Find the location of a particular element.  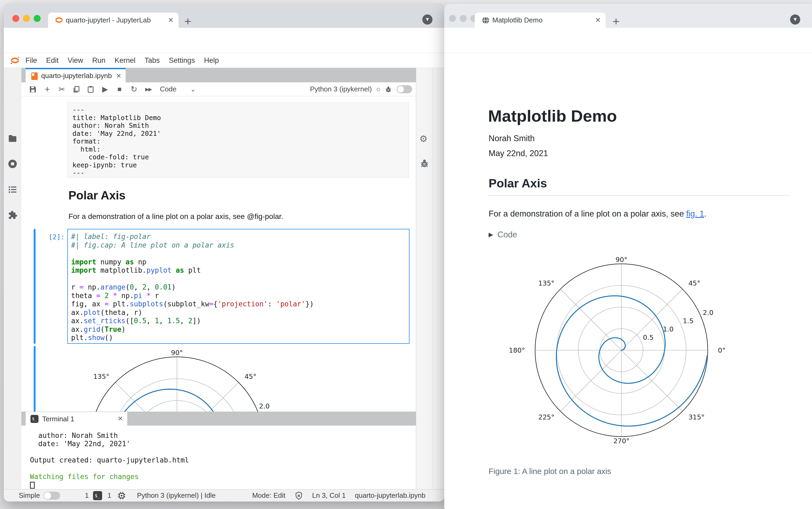

jupyter-logo is located at coordinates (15, 61).